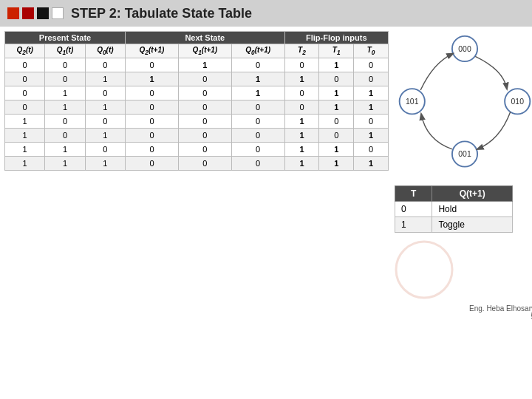 The image size is (532, 399). Describe the element at coordinates (197, 65) in the screenshot. I see `table-row: 000010010` at that location.